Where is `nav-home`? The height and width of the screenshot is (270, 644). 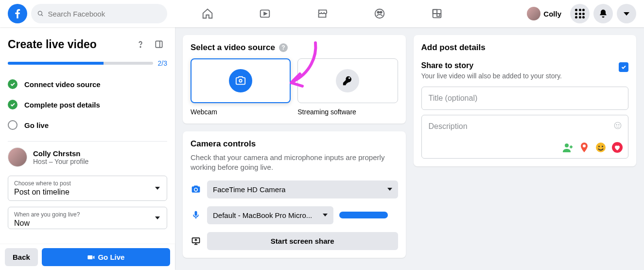
nav-home is located at coordinates (208, 14).